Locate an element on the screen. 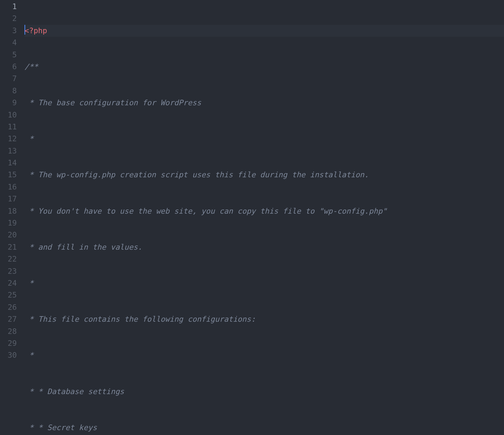 This screenshot has width=504, height=435. line-number: 25 is located at coordinates (8, 295).